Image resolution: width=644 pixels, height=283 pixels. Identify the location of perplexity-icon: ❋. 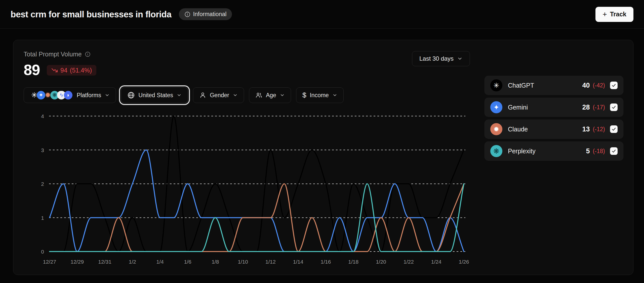
(496, 151).